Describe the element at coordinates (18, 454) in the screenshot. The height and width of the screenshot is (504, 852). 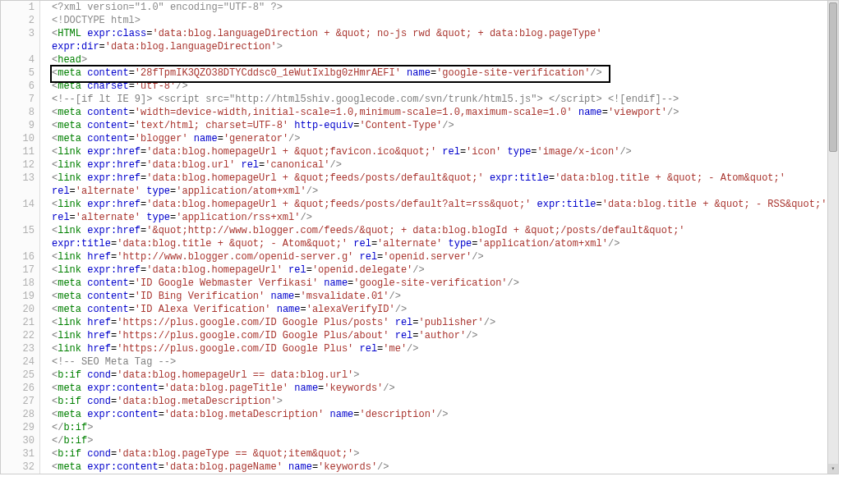
I see `line-number: 31` at that location.